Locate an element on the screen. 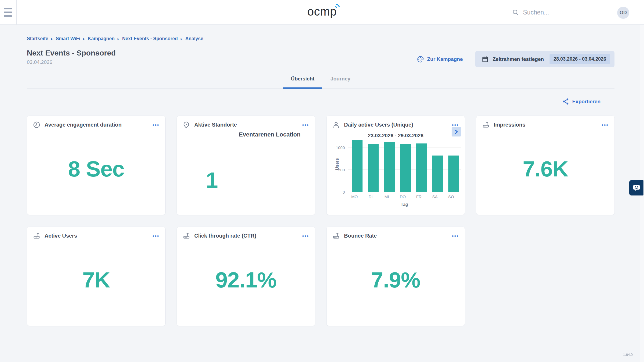 The height and width of the screenshot is (362, 644). locations-count: 1 is located at coordinates (212, 180).